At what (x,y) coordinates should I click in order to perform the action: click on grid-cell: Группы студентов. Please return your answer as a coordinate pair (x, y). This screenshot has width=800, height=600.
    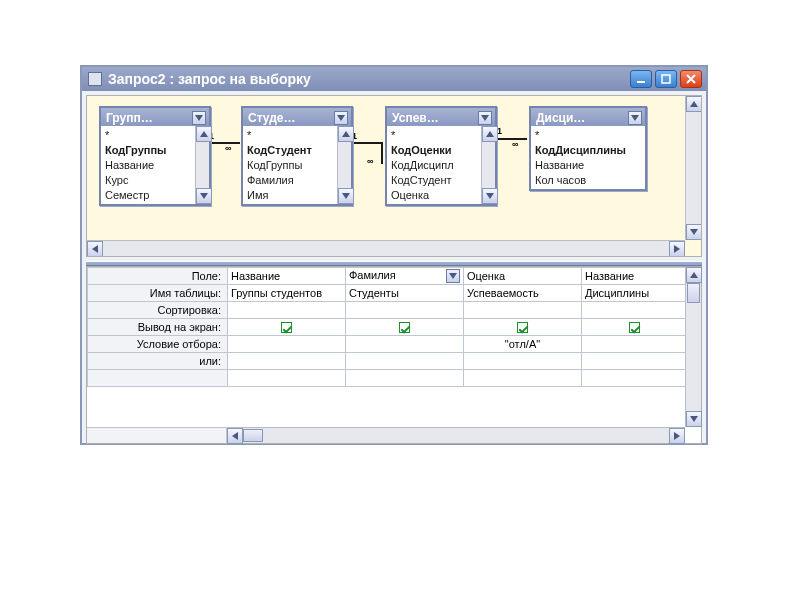
    Looking at the image, I should click on (287, 294).